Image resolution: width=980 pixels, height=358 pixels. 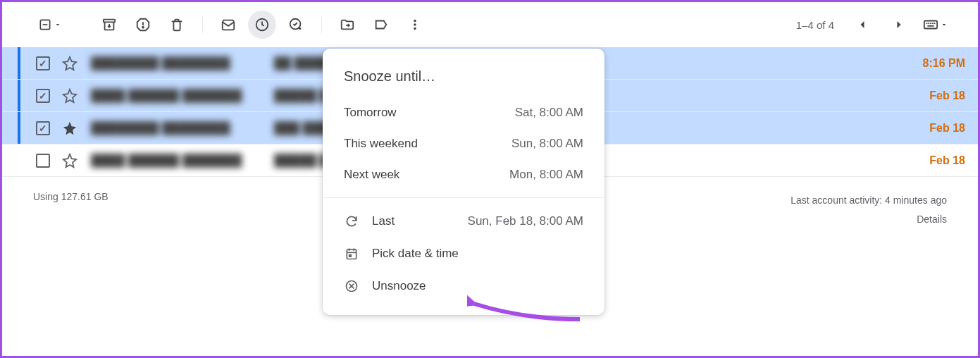 I want to click on snooze-option-label: Tomorrow, so click(x=371, y=113).